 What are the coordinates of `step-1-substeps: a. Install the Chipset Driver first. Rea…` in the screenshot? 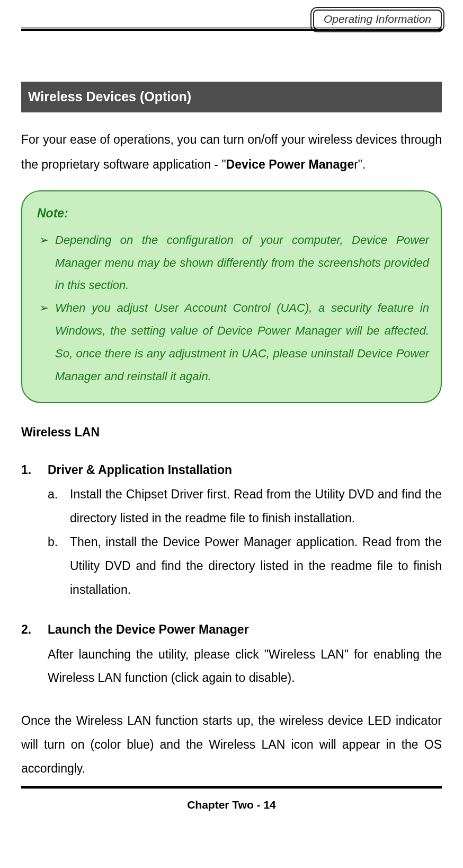 It's located at (232, 542).